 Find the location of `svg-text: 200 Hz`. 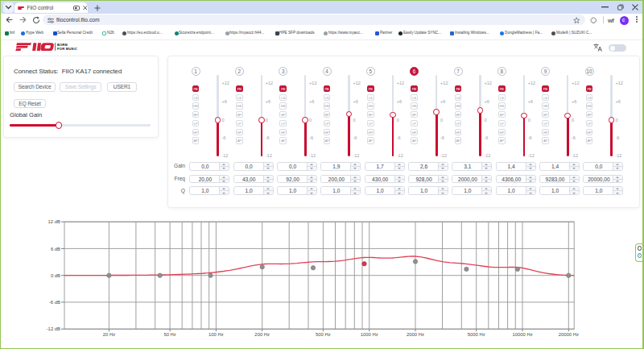

svg-text: 200 Hz is located at coordinates (262, 334).